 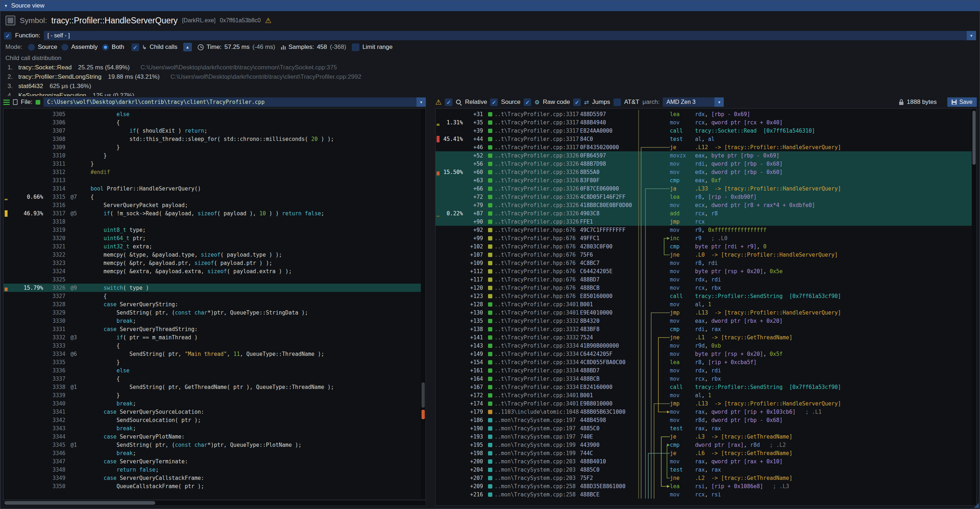 What do you see at coordinates (704, 395) in the screenshot?
I see `assembly-row: +172..t\TracyProfiler.cpp:3401B001moval,…` at bounding box center [704, 395].